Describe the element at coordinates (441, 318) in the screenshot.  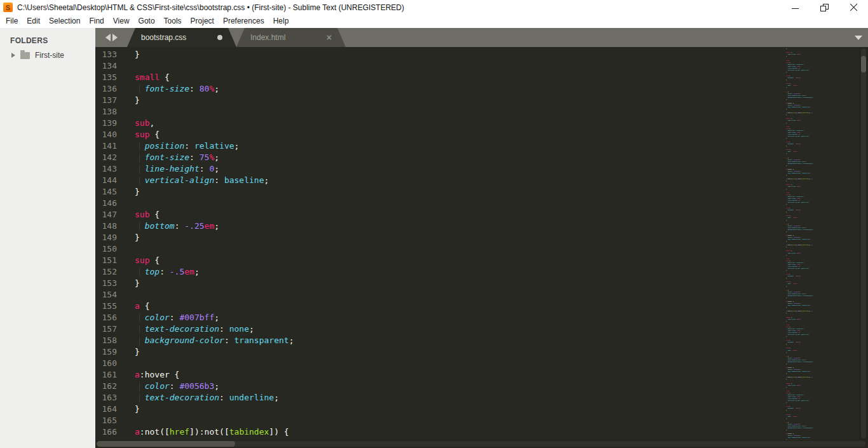
I see `code-line: 156 color: #007bff;` at that location.